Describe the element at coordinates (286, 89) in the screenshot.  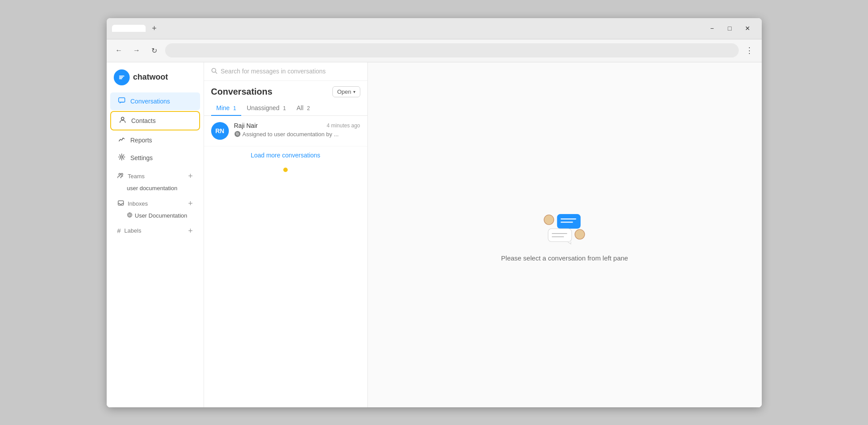
I see `conversations-header: Conversations Open ▾` at that location.